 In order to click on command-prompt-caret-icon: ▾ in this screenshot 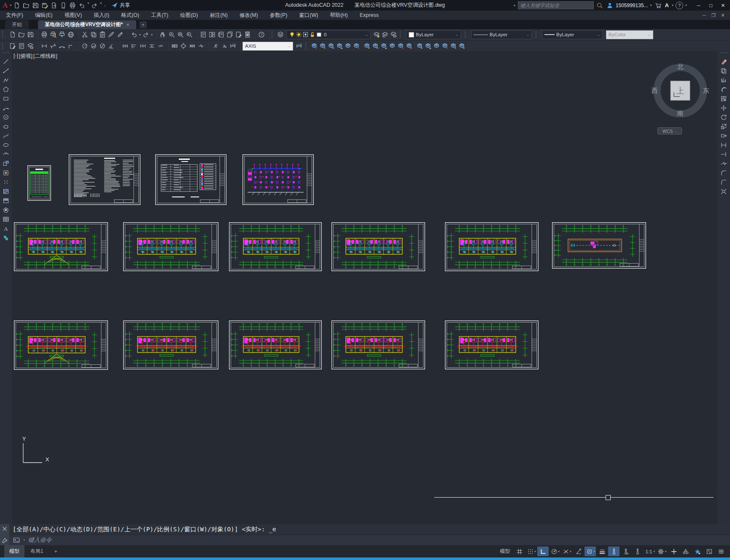, I will do `click(24, 540)`.